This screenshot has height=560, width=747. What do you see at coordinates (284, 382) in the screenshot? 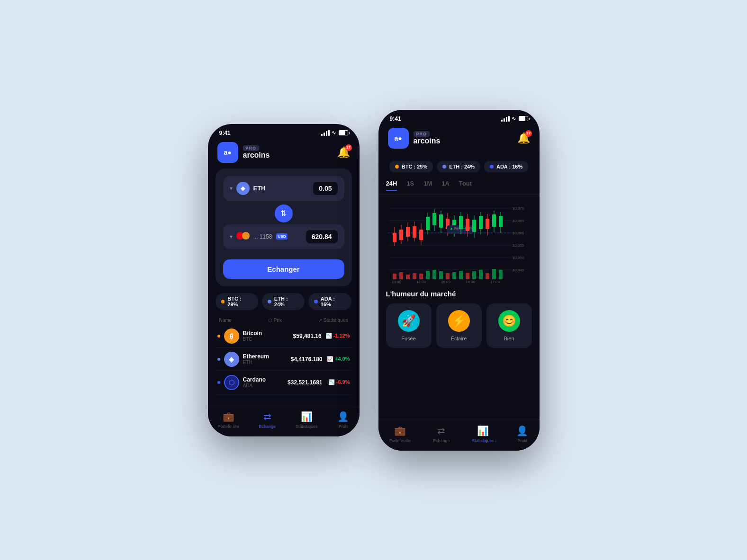
I see `table-row: ⬡ Cardano ADA $32,521.1681 📉 -6.9%` at bounding box center [284, 382].